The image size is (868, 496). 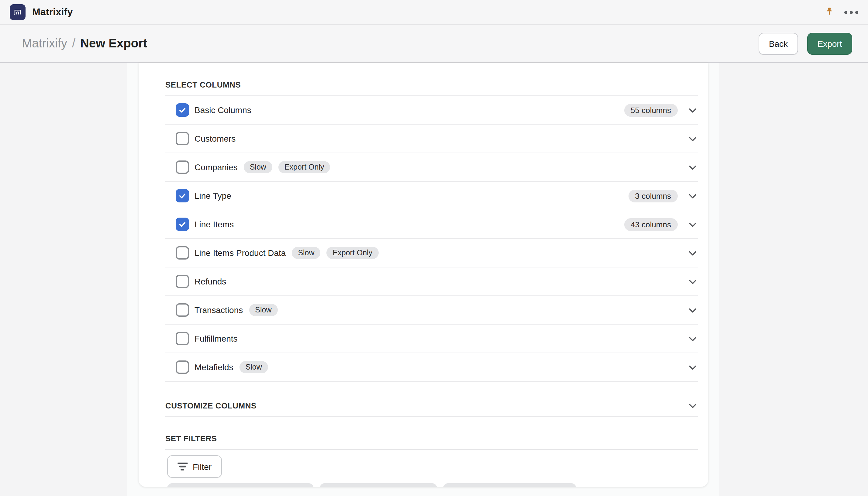 I want to click on filter-chip: Created At: 2021-08-01 - Now, so click(x=241, y=485).